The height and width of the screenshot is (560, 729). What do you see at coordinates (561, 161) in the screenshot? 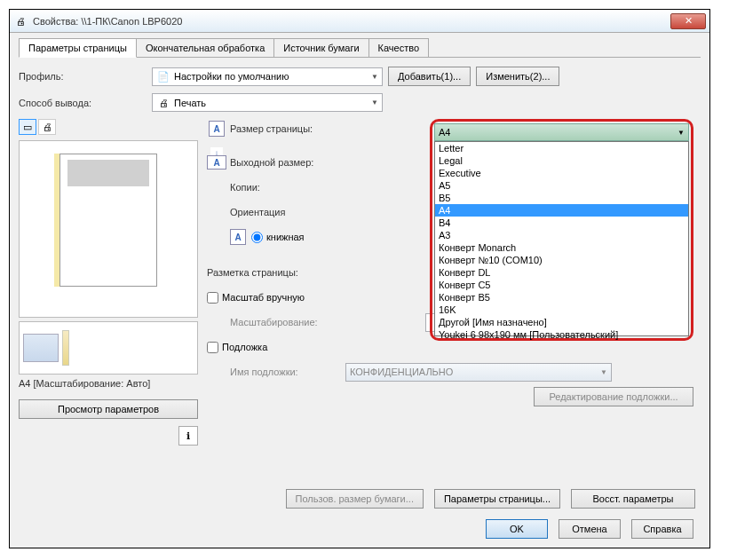
I see `pagesize-option: Legal` at bounding box center [561, 161].